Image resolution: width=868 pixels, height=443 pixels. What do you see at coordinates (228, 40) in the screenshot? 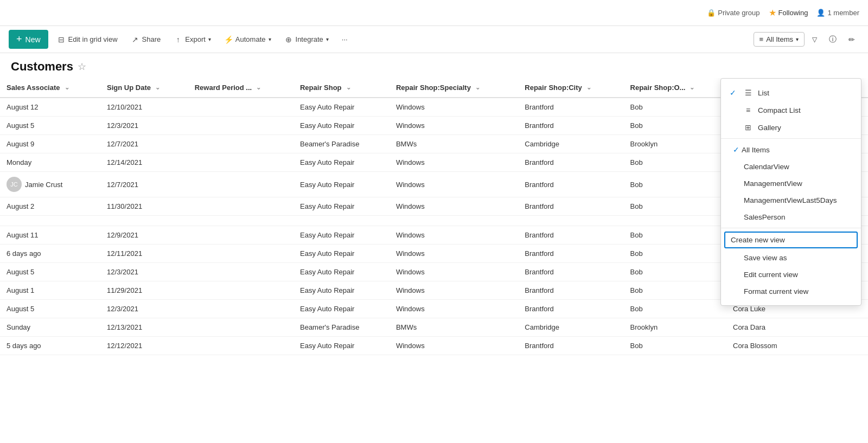
I see `automate-icon` at bounding box center [228, 40].